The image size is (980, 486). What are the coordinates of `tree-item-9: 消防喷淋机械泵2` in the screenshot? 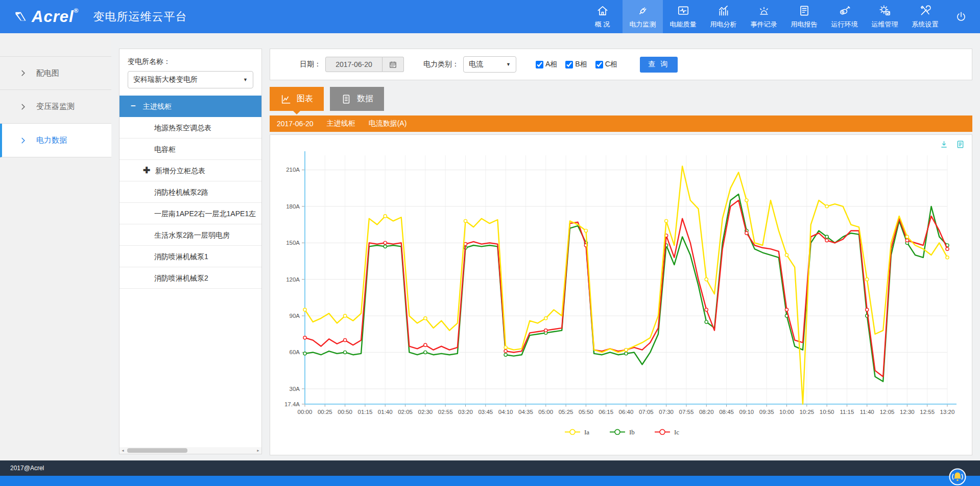 It's located at (190, 278).